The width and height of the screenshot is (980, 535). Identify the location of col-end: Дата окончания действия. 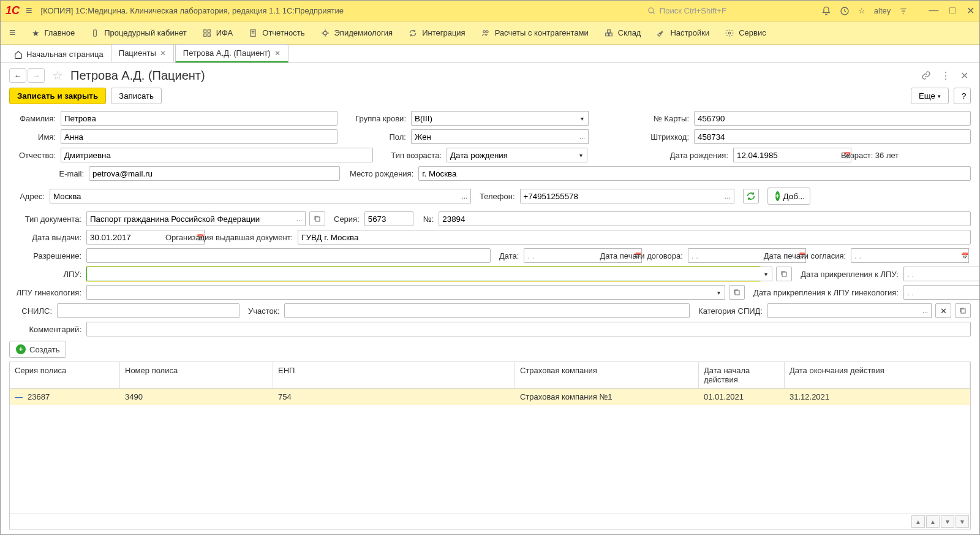
(877, 375).